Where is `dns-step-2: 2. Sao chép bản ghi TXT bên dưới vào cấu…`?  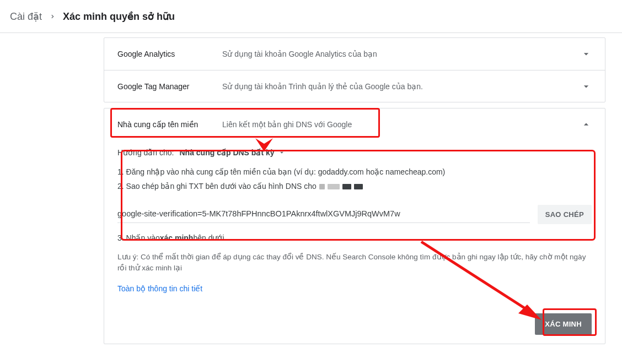
dns-step-2: 2. Sao chép bản ghi TXT bên dưới vào cấu… is located at coordinates (355, 186).